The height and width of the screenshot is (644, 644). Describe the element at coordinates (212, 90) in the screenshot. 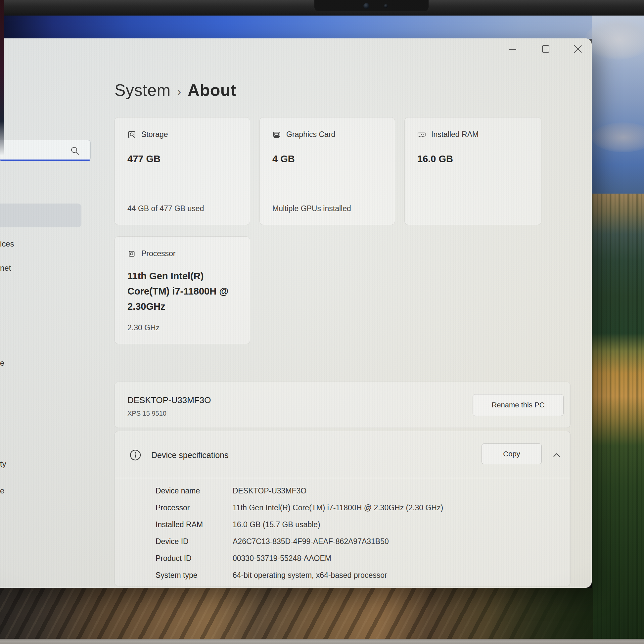

I see `page-title: About` at that location.